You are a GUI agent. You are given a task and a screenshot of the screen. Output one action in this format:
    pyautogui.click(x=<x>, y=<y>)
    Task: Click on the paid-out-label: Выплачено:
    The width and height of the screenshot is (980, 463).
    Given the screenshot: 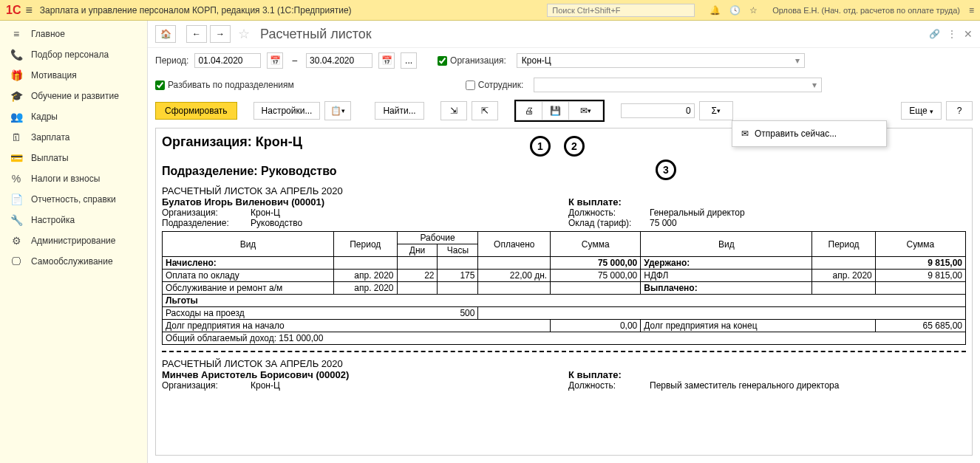 What is the action you would take?
    pyautogui.click(x=727, y=288)
    